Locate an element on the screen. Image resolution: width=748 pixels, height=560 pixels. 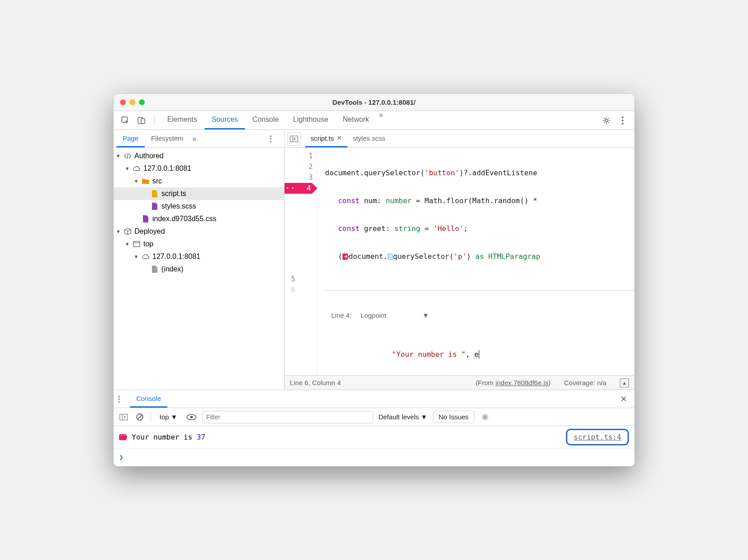
file-tree: ▼ Authored ▼ 127.0.0.1:8081 ▼ src is located at coordinates (199, 269).